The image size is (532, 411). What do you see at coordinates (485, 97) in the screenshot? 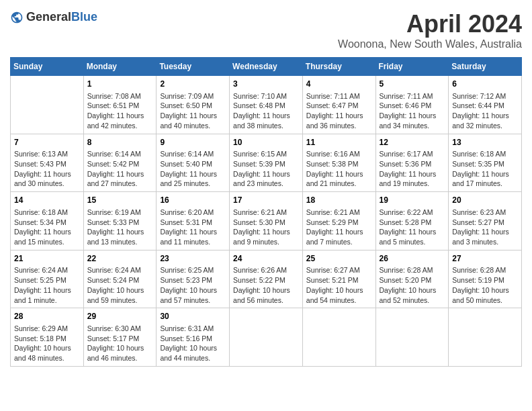
I see `day-info: Sunrise: 7:12 AM` at bounding box center [485, 97].